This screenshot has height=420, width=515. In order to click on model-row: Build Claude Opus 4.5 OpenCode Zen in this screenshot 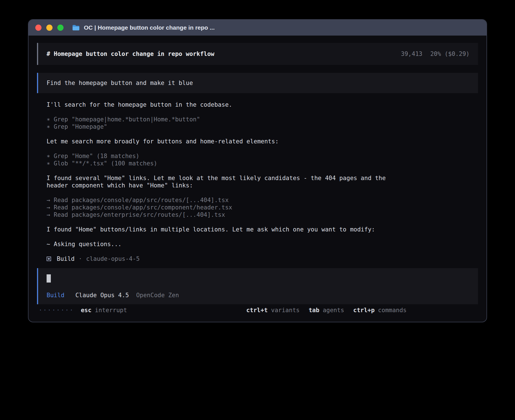, I will do `click(258, 295)`.